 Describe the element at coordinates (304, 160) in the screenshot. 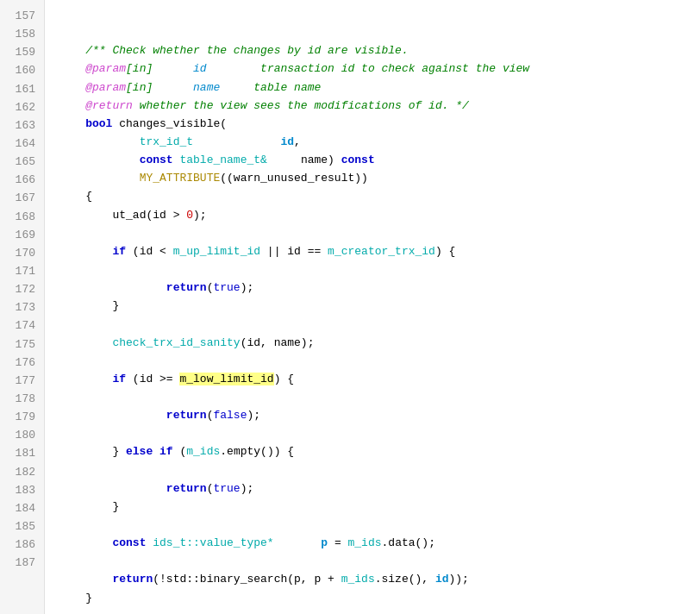

I see `token: name)` at that location.